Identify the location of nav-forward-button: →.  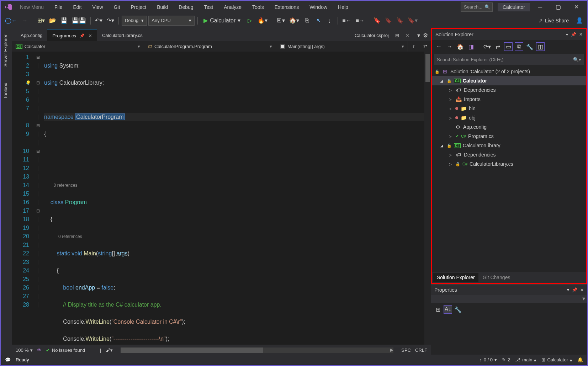
(25, 21).